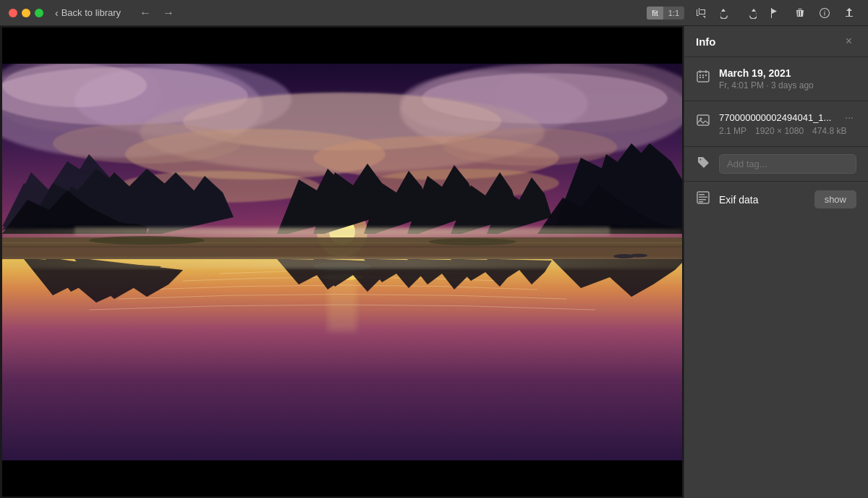  What do you see at coordinates (706, 42) in the screenshot?
I see `info-panel-title: Info` at bounding box center [706, 42].